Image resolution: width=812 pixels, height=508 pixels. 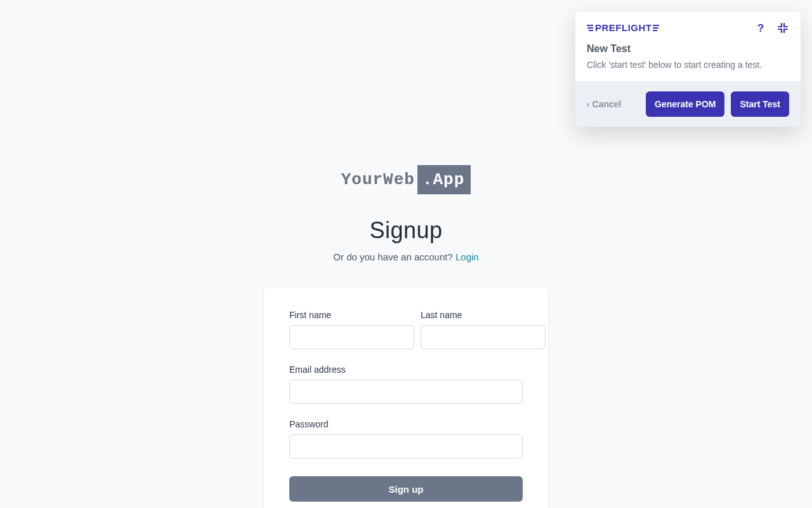 What do you see at coordinates (395, 257) in the screenshot?
I see `signup-subtext-label: Or do you have an account?` at bounding box center [395, 257].